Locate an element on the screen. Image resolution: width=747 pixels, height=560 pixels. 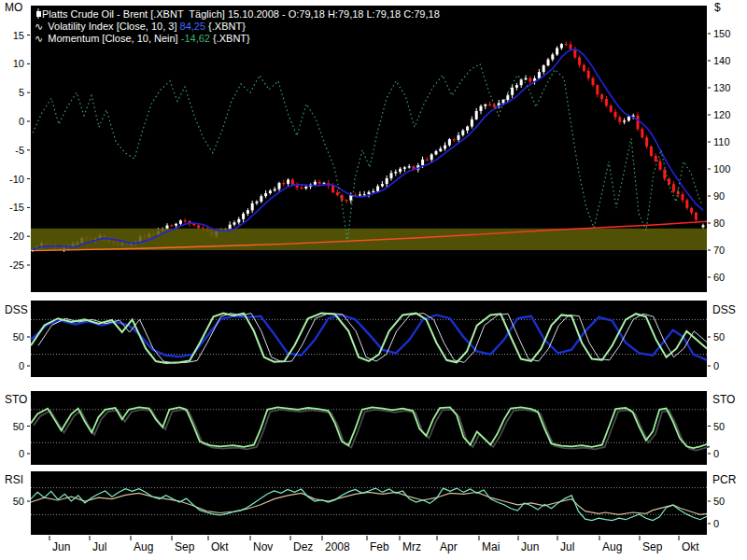
price-tick-label: 130 is located at coordinates (722, 88).